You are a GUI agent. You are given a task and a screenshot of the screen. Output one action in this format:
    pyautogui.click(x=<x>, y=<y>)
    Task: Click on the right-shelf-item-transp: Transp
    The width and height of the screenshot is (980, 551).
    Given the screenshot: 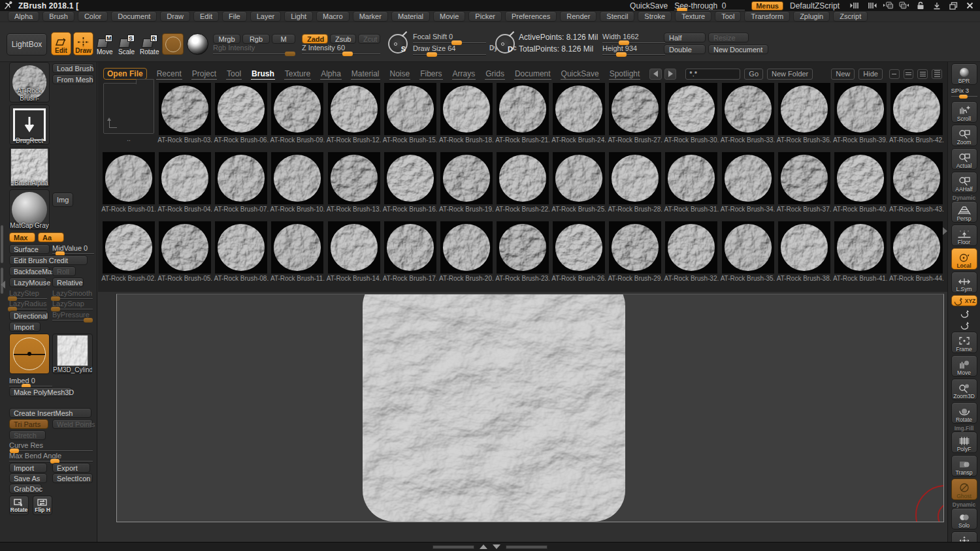 What is the action you would take?
    pyautogui.click(x=964, y=466)
    